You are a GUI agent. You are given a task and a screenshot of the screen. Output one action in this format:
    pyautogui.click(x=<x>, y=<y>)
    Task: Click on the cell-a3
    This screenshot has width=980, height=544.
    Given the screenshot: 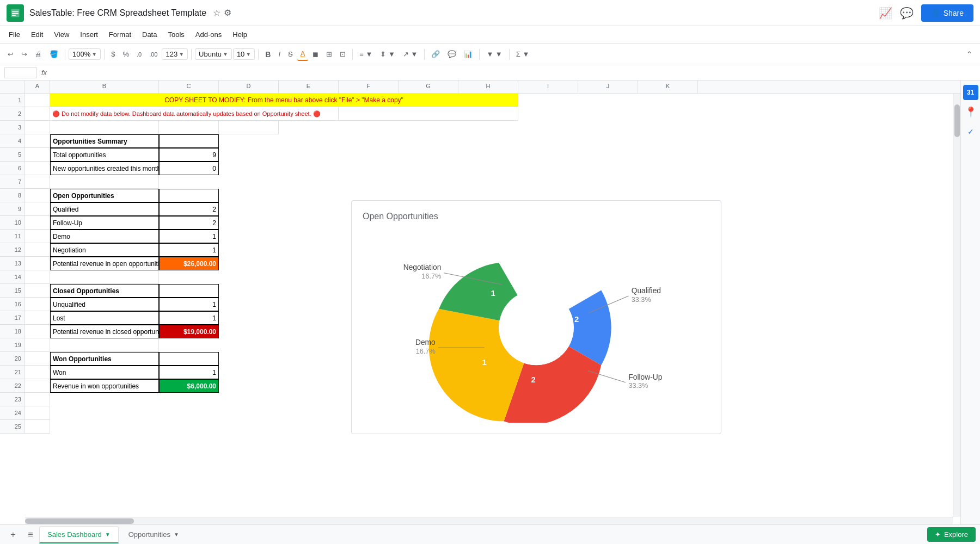 What is the action you would take?
    pyautogui.click(x=38, y=127)
    